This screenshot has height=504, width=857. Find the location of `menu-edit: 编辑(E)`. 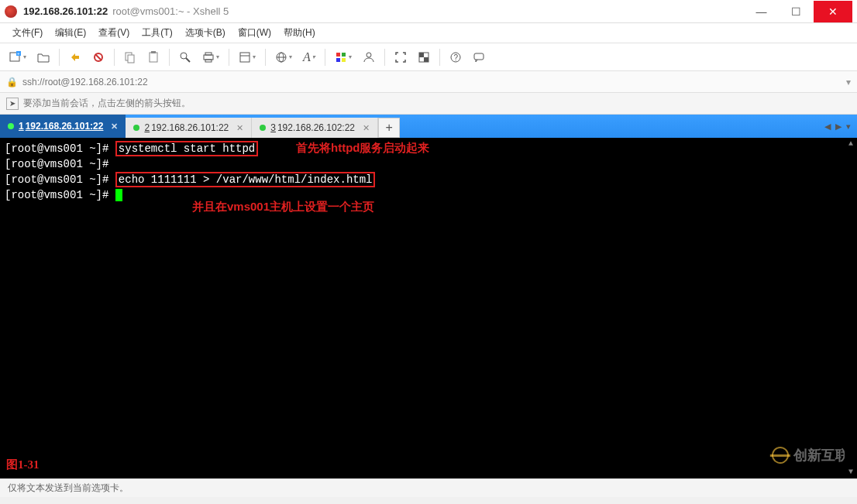

menu-edit: 编辑(E) is located at coordinates (71, 33).